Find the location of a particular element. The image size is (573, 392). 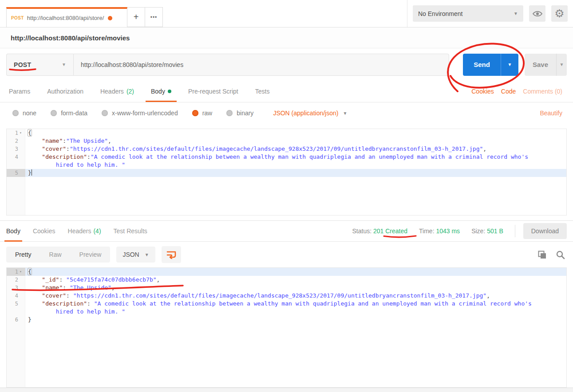

tab-body: Body is located at coordinates (161, 91).